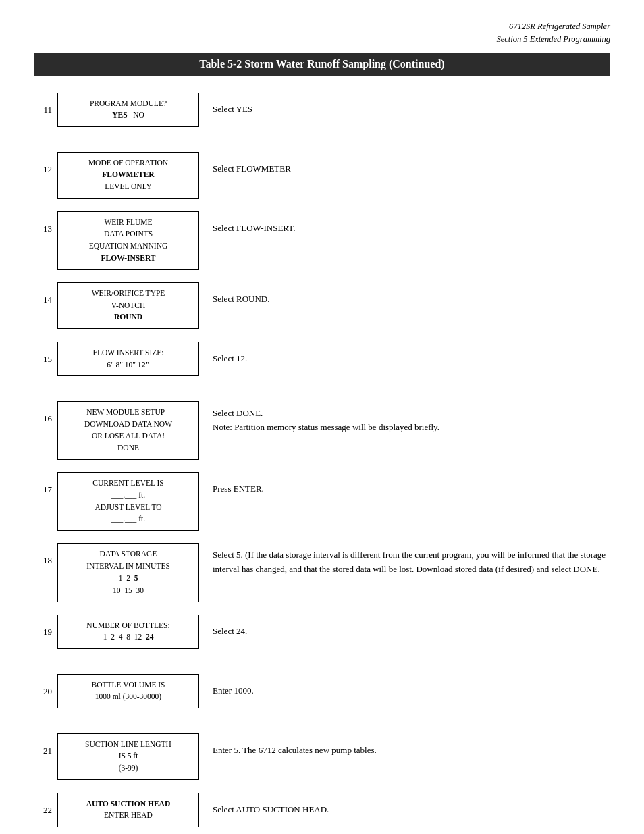  Describe the element at coordinates (322, 757) in the screenshot. I see `table-row: 21SUCTION LINE LENGTHIS 5 ft(3-99)Enter …` at that location.